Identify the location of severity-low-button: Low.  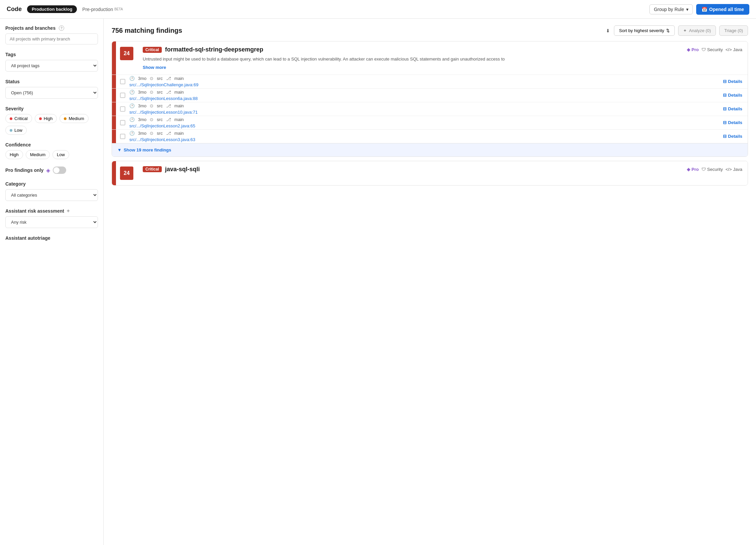
(16, 130).